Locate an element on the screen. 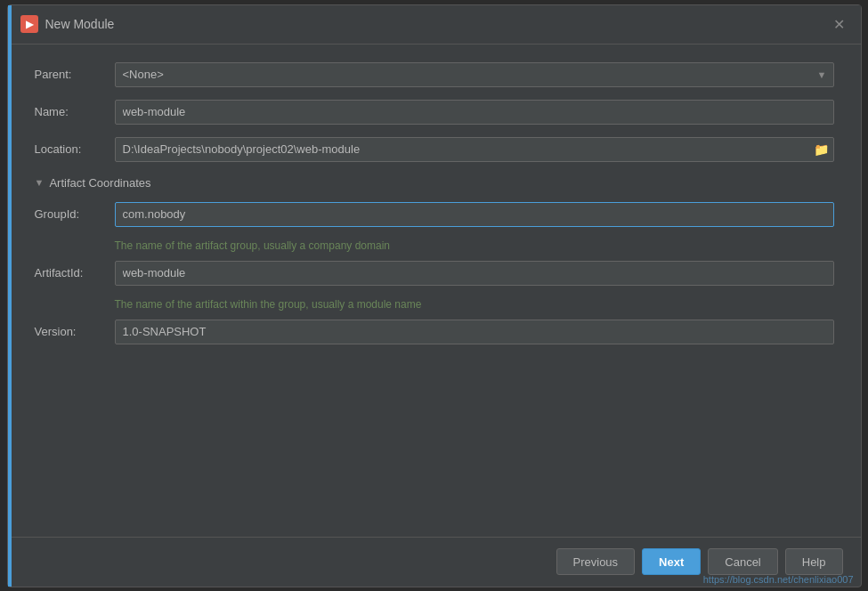 This screenshot has width=868, height=591. groupid-input is located at coordinates (475, 215).